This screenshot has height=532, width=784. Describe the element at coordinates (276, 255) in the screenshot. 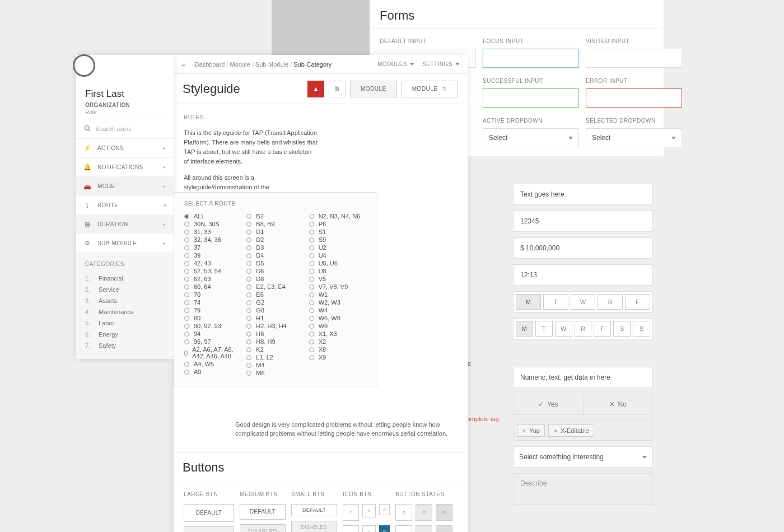

I see `route-option: D4` at that location.